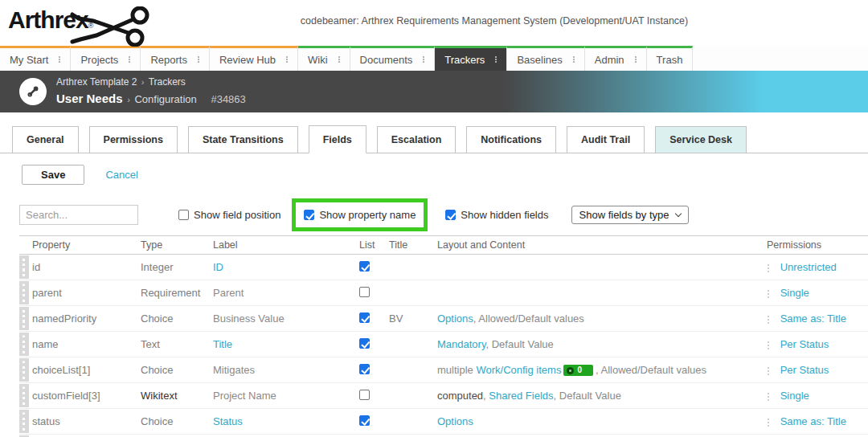 The width and height of the screenshot is (868, 437). Describe the element at coordinates (248, 59) in the screenshot. I see `nav-item-label: Review Hub` at that location.